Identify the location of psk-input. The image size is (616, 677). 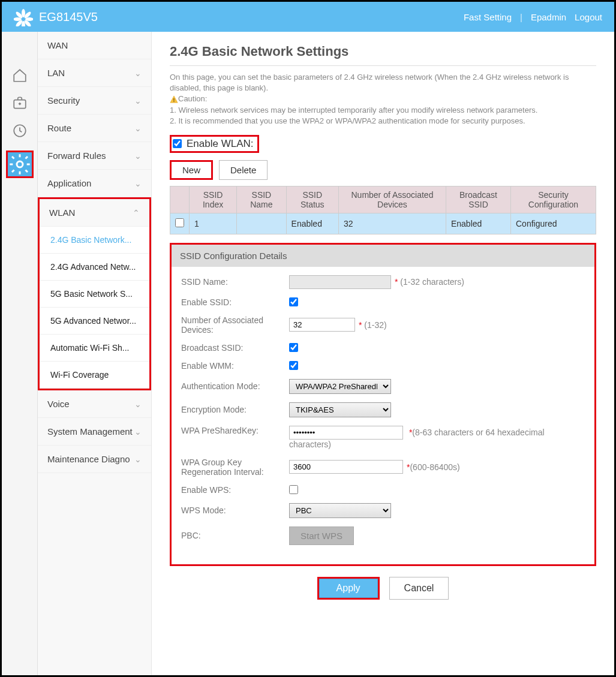
(346, 433).